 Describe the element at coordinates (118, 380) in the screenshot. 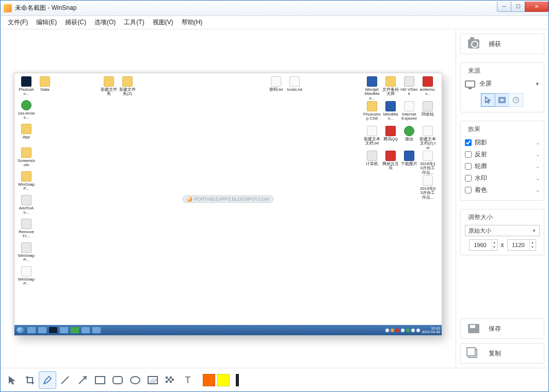

I see `rounded-rect-tool` at that location.